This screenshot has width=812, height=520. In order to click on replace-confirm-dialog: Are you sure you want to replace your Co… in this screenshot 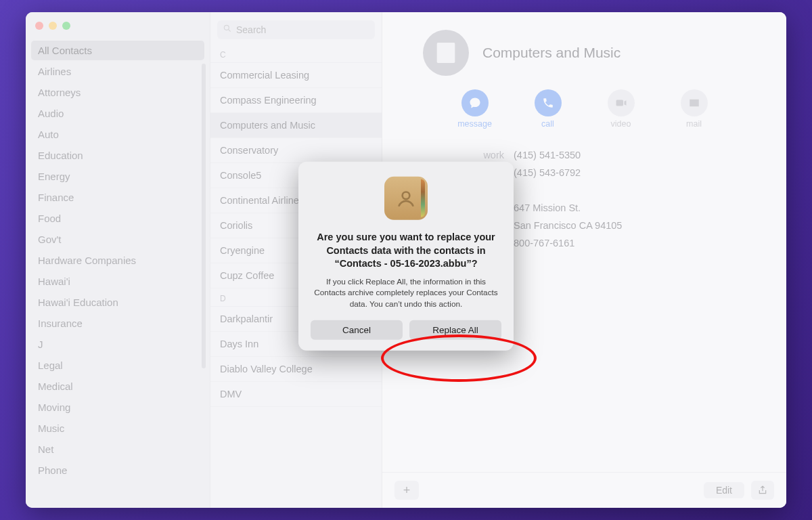, I will do `click(406, 256)`.